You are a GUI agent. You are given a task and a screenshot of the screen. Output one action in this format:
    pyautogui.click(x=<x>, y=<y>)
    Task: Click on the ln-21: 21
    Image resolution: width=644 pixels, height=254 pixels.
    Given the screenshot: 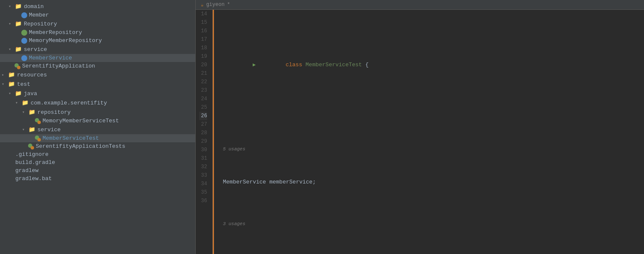 What is the action you would take?
    pyautogui.click(x=203, y=73)
    